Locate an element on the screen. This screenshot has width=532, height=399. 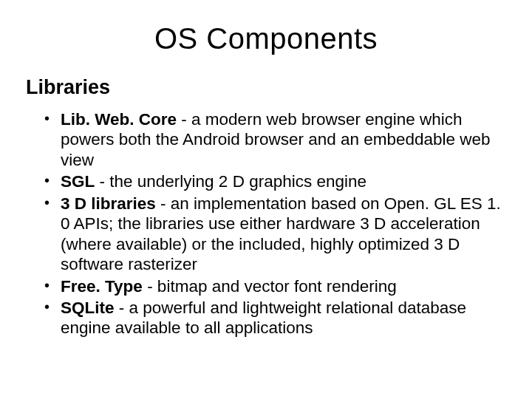
list-item: Lib. Web. Core - a modern web browser en… is located at coordinates (273, 140).